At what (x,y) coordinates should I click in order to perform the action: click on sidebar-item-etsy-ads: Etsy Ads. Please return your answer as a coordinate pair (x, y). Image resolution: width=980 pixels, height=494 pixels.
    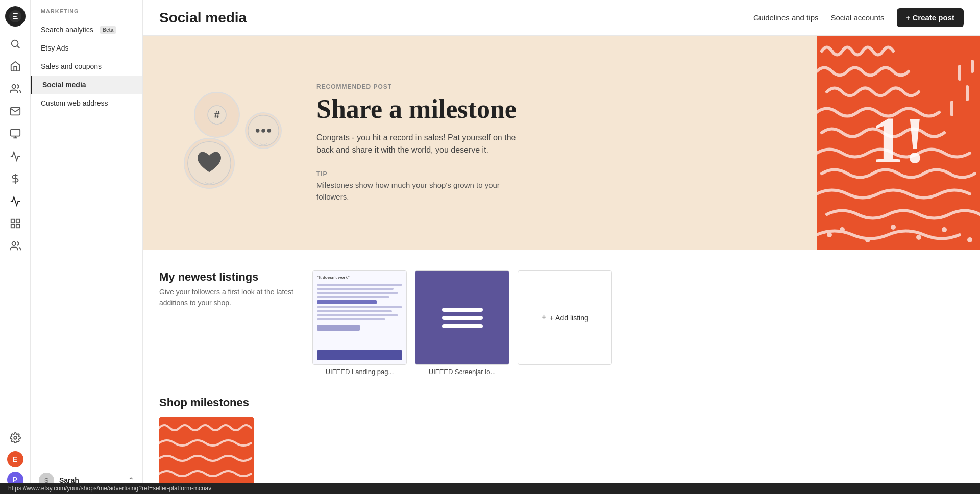
    Looking at the image, I should click on (87, 48).